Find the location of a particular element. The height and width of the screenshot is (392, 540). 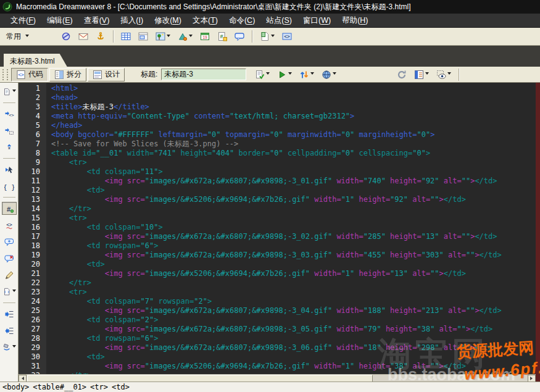

expand-all-icon: * is located at coordinates (9, 147).